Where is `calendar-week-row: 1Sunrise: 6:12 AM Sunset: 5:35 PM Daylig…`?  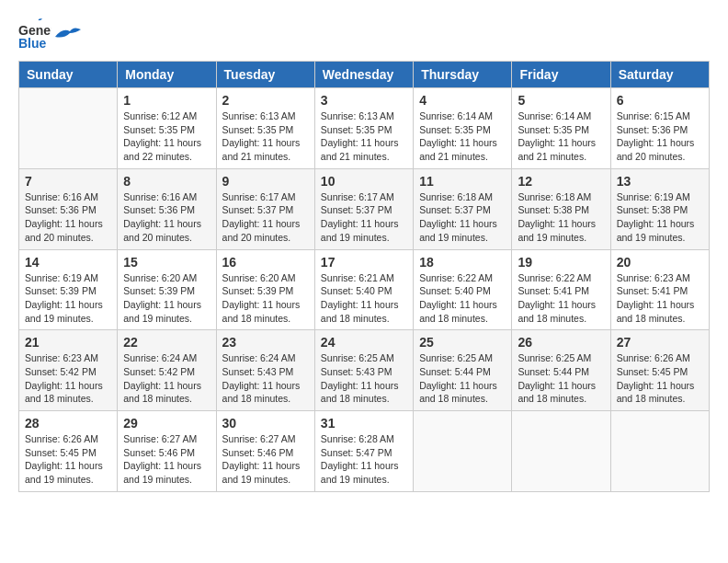
calendar-week-row: 1Sunrise: 6:12 AM Sunset: 5:35 PM Daylig… is located at coordinates (364, 129).